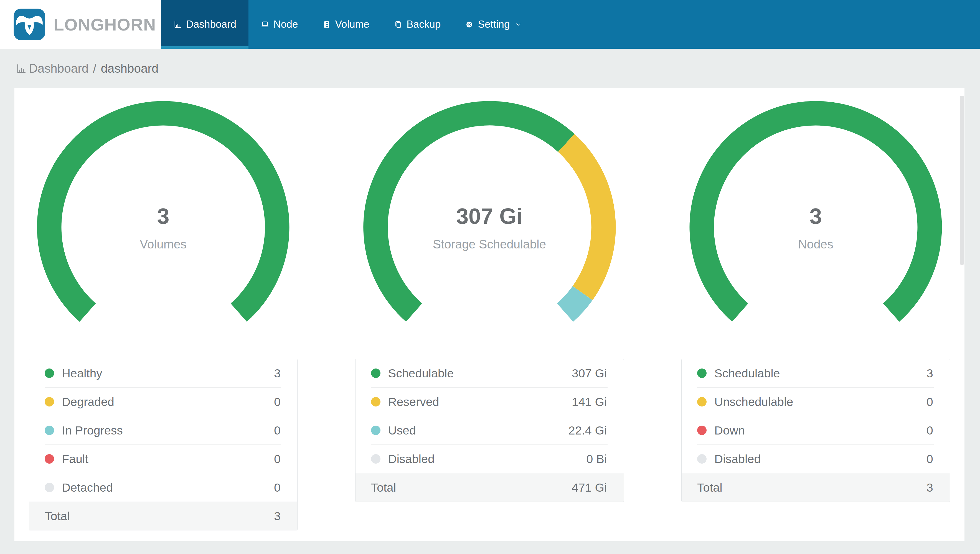 This screenshot has height=554, width=980. I want to click on gauge-nodes: 3 Nodes, so click(816, 228).